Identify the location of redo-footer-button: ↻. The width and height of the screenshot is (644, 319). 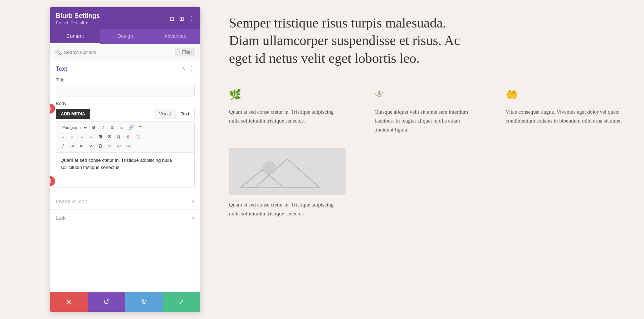
(144, 302).